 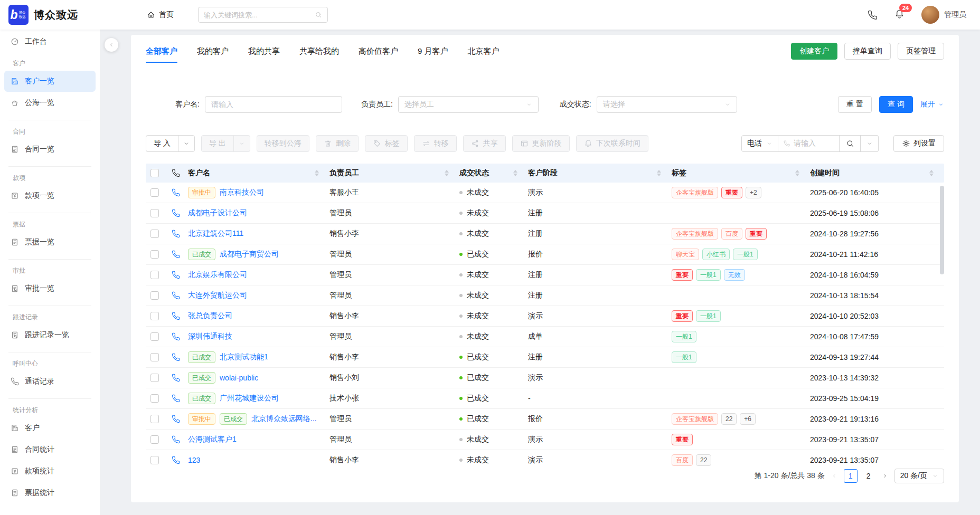 What do you see at coordinates (283, 144) in the screenshot?
I see `toolbar-button: 转移到公海` at bounding box center [283, 144].